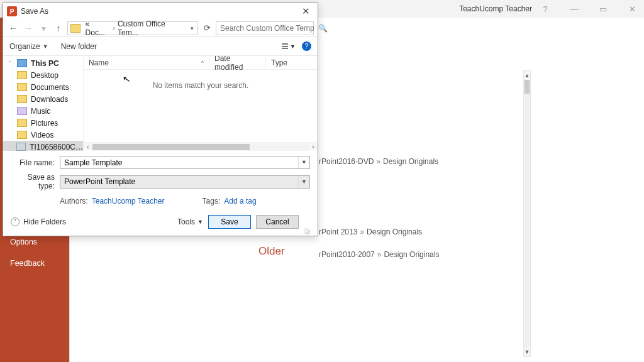  Describe the element at coordinates (13, 28) in the screenshot. I see `nav-back-button: ←` at that location.